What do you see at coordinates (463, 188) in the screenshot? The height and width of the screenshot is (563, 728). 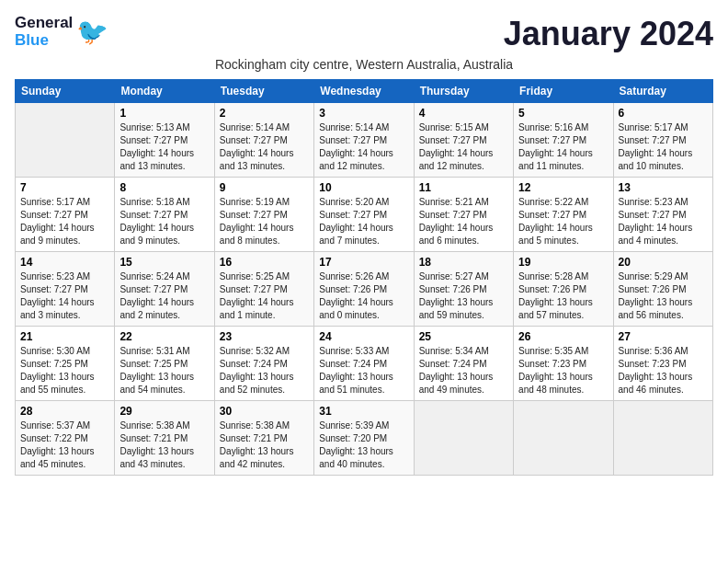 I see `day-number: 11` at bounding box center [463, 188].